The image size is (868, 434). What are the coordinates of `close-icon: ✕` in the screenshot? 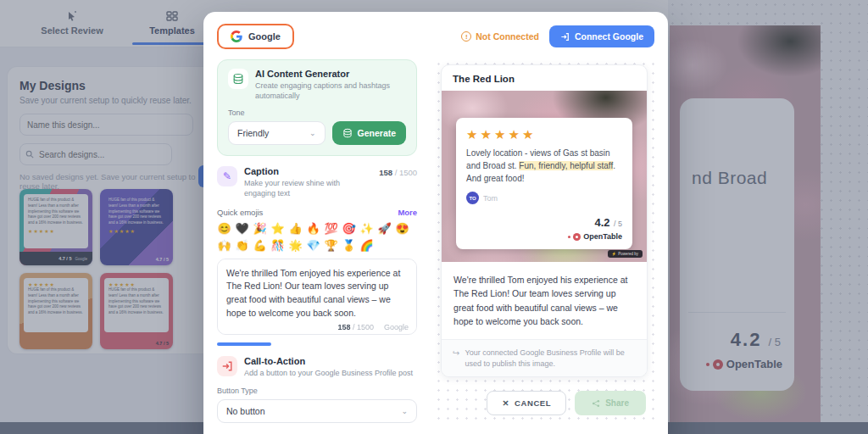 It's located at (505, 403).